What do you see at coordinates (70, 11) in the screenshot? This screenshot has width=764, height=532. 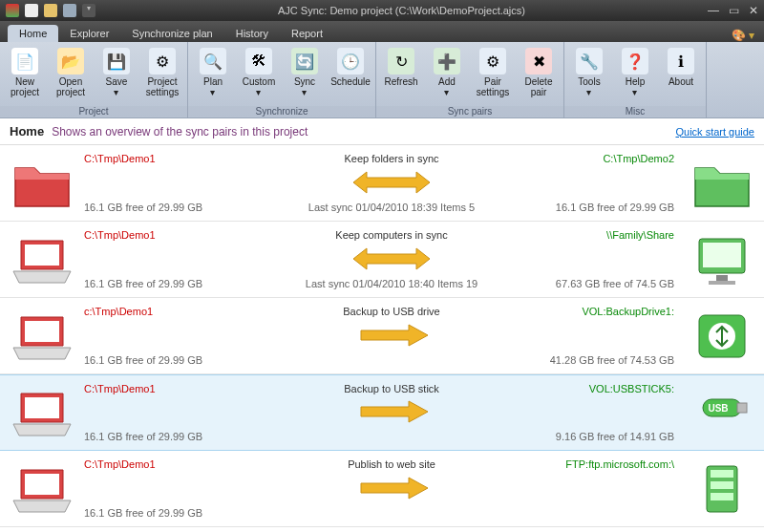 I see `qat-save-icon` at bounding box center [70, 11].